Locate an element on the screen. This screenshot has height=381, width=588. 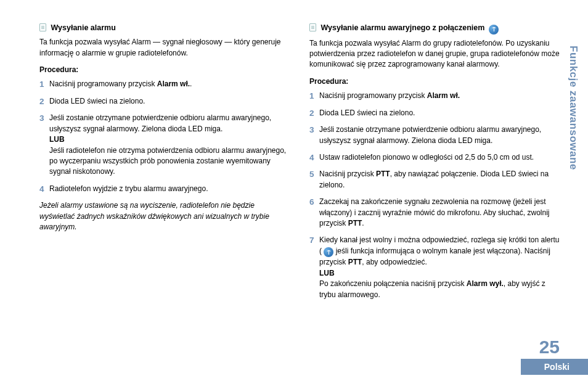
left-steps-list: 1Naciśnij programowany przycisk Alarm wł… is located at coordinates (165, 137).